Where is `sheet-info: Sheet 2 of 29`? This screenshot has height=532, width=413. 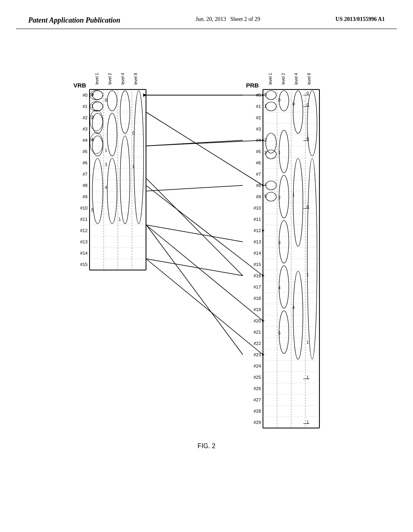
sheet-info: Sheet 2 of 29 is located at coordinates (245, 19).